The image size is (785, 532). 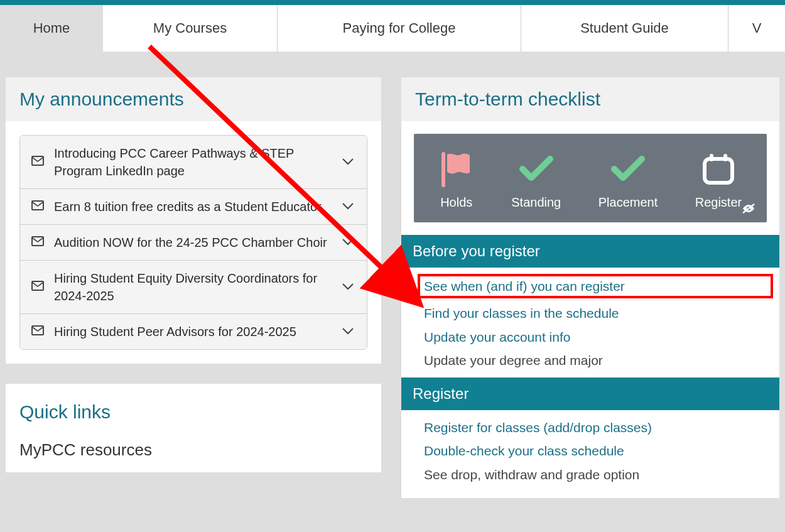 I want to click on nav-home: Home, so click(x=51, y=28).